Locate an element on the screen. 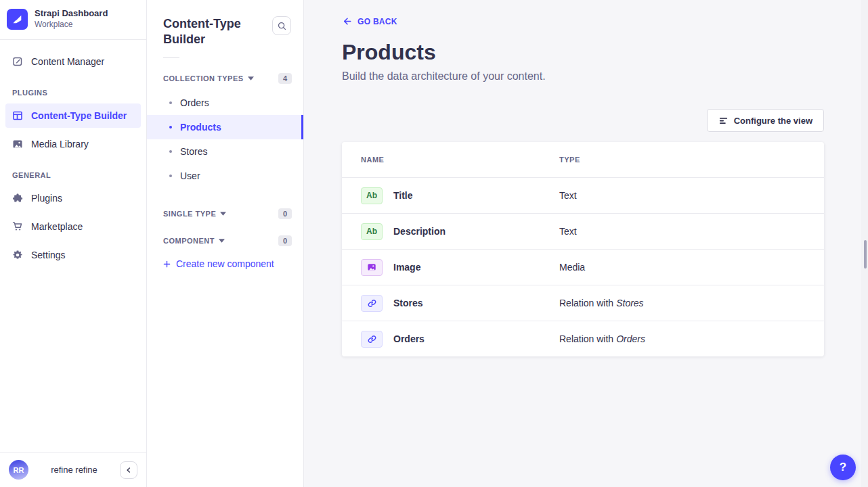  single-type-toggle: Single Type is located at coordinates (195, 214).